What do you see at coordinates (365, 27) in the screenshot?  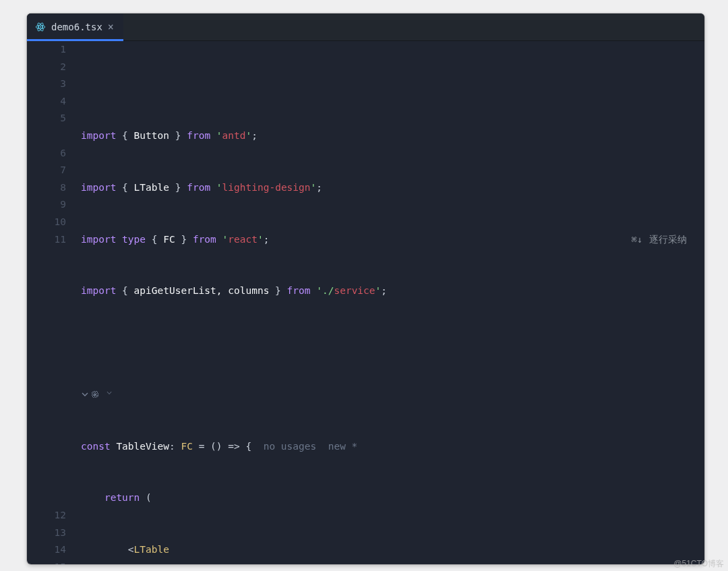 I see `tab-bar: demo6.tsx ×` at bounding box center [365, 27].